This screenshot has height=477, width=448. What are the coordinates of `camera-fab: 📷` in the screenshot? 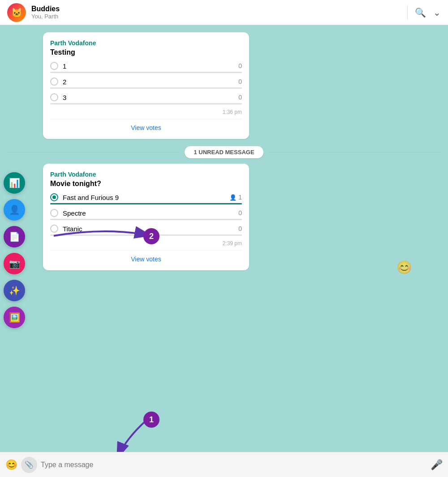 It's located at (14, 264).